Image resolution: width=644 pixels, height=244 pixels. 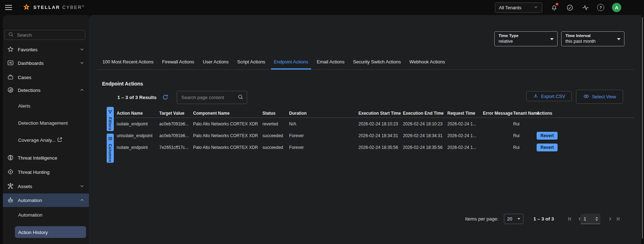 What do you see at coordinates (46, 90) in the screenshot?
I see `sidebar-item-detections: Detections` at bounding box center [46, 90].